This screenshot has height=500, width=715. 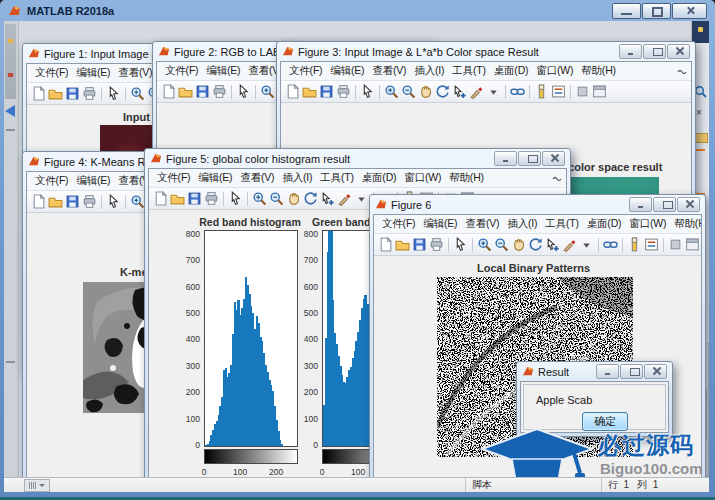 What do you see at coordinates (702, 138) in the screenshot?
I see `folder-icon` at bounding box center [702, 138].